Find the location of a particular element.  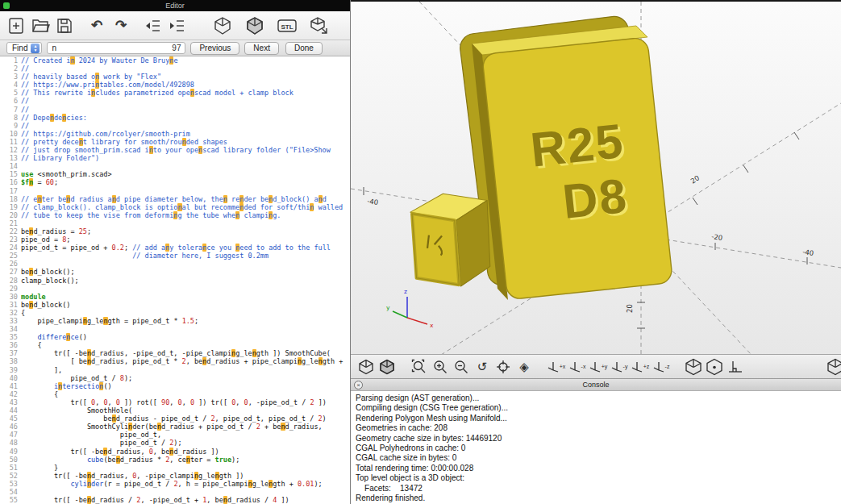

code-line: // https://github.com/rcolyer/smooth-pri… is located at coordinates (185, 134).